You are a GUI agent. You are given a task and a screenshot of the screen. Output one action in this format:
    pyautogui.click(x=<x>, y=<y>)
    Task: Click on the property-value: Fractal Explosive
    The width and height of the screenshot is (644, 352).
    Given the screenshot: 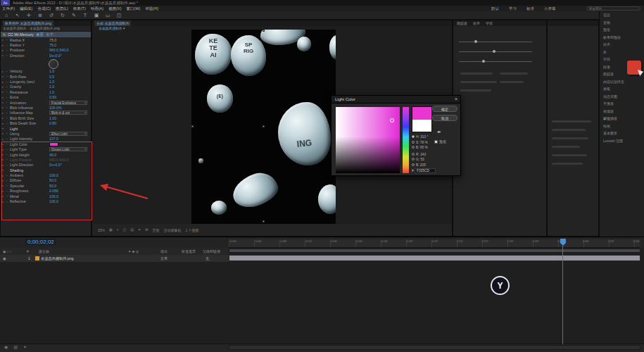 What is the action you would take?
    pyautogui.click(x=68, y=103)
    